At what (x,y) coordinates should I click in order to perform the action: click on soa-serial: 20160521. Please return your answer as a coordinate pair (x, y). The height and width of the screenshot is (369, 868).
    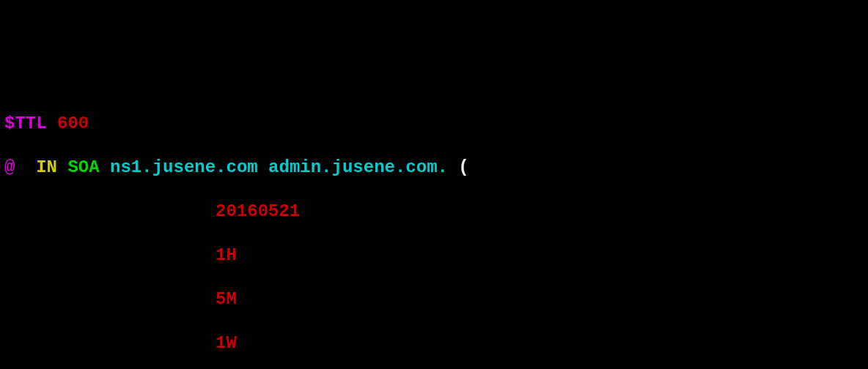
    Looking at the image, I should click on (258, 211).